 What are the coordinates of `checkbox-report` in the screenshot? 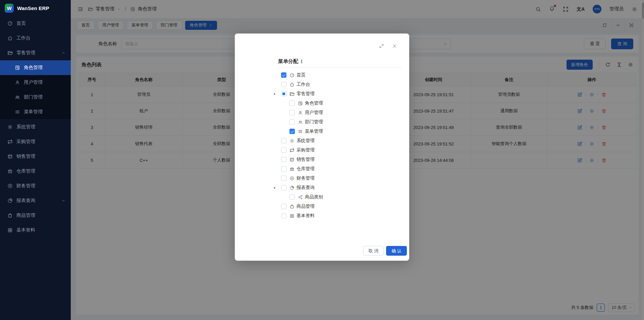 It's located at (284, 188).